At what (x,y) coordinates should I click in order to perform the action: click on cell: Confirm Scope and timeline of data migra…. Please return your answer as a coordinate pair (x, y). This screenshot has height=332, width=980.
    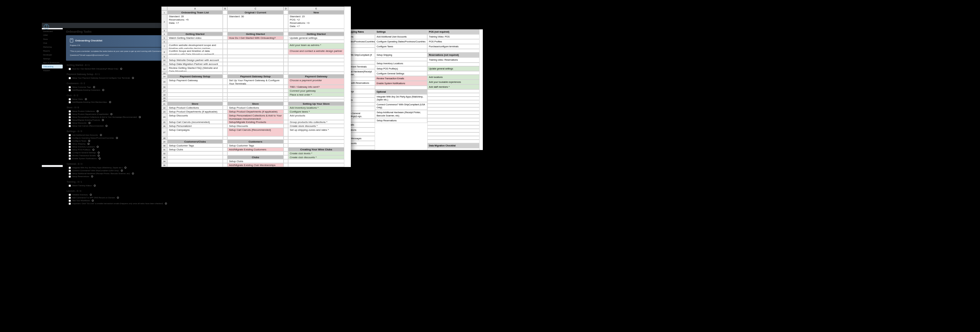
    Looking at the image, I should click on (195, 52).